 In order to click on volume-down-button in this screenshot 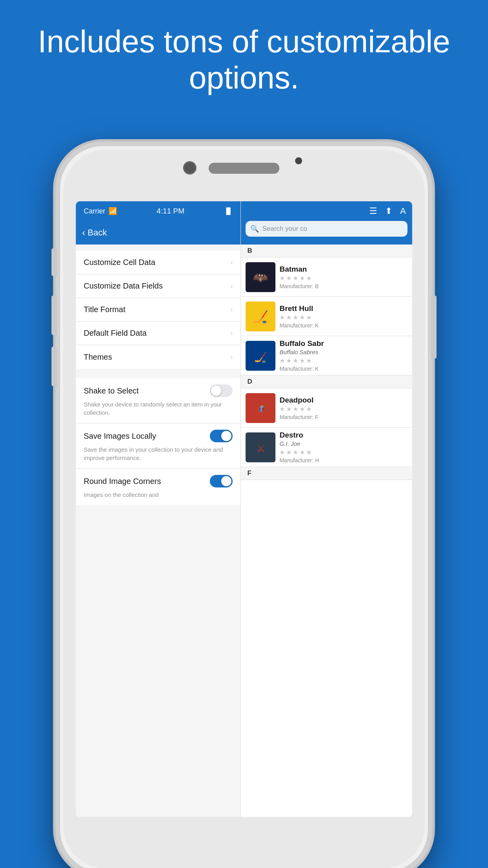, I will do `click(54, 366)`.